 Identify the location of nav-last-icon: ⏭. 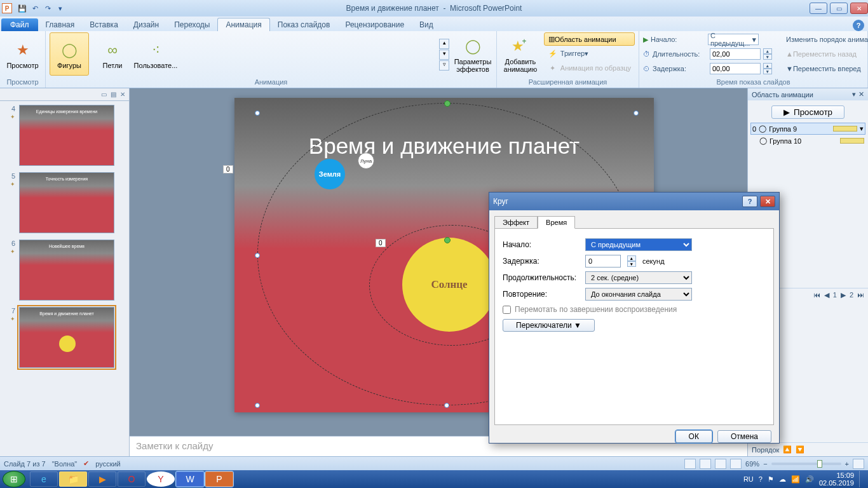
(860, 295).